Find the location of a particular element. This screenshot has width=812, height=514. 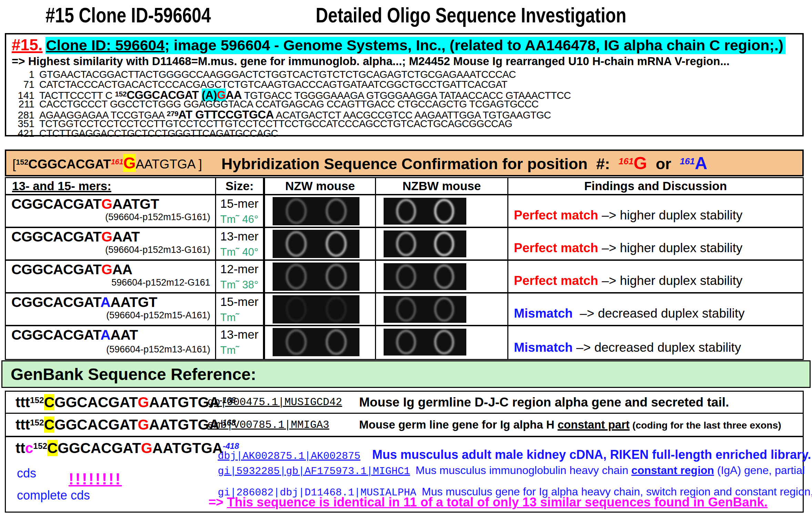

header-findings: Findings and Discussion is located at coordinates (656, 186).